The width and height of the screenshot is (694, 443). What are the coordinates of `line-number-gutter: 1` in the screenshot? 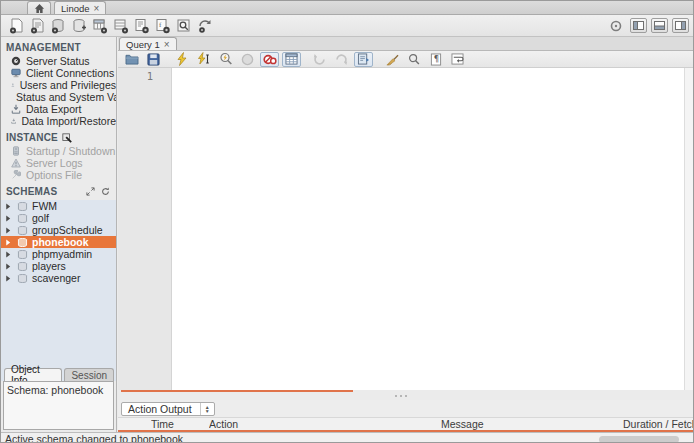 It's located at (145, 229).